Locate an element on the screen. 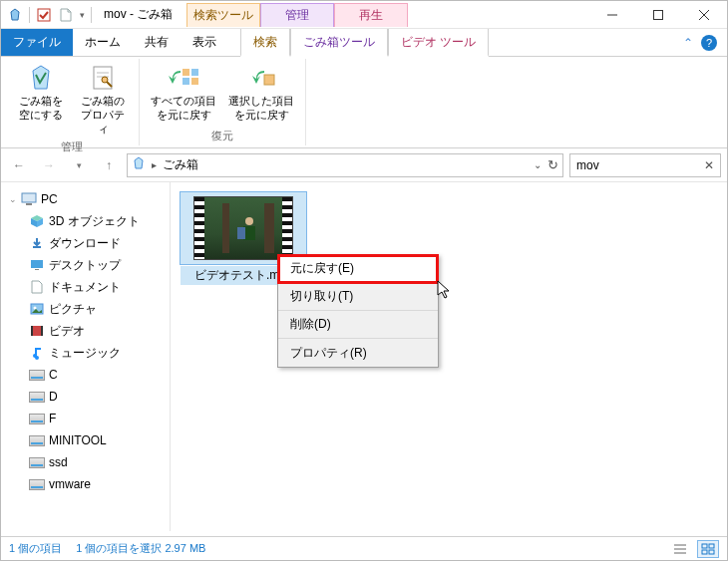 This screenshot has height=561, width=728. forward-button: → is located at coordinates (49, 165).